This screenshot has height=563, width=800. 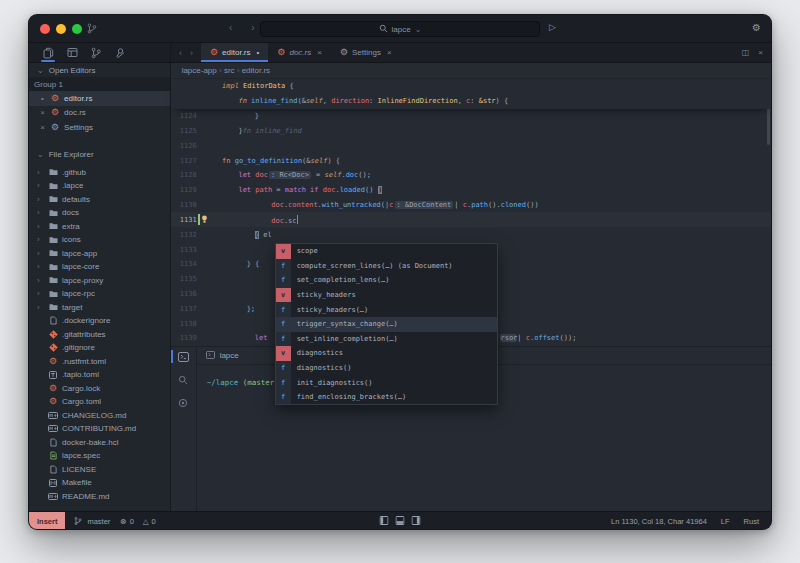 I want to click on run-button: ▷, so click(x=552, y=27).